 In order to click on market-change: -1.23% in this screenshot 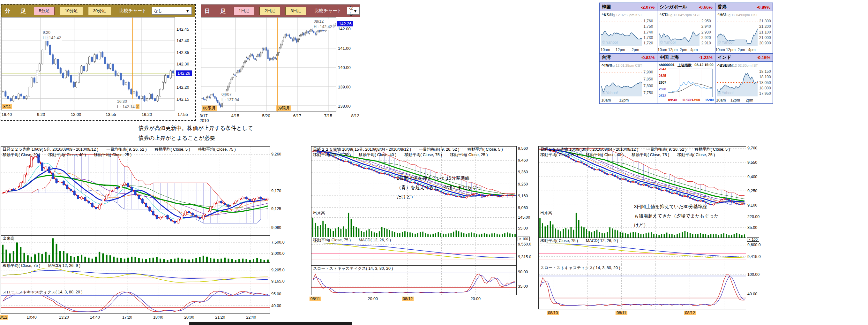, I will do `click(706, 58)`.